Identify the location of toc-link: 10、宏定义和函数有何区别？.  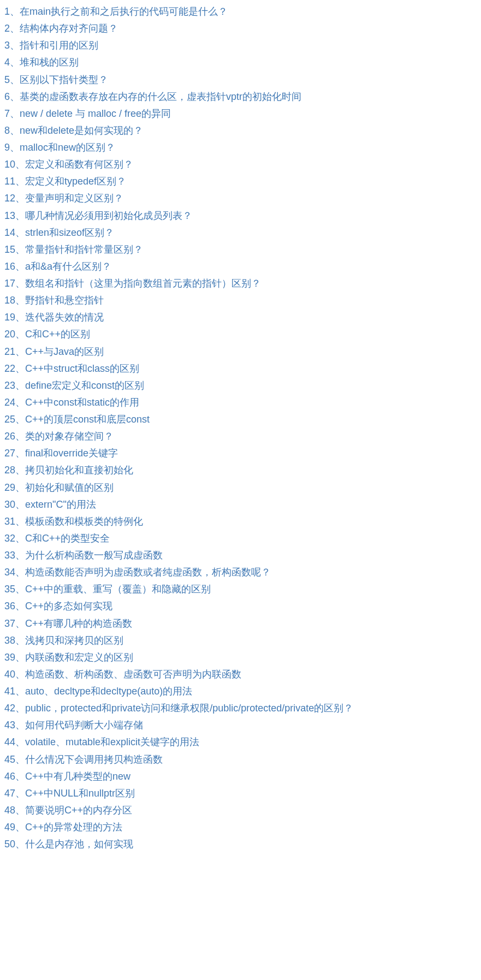
(69, 164).